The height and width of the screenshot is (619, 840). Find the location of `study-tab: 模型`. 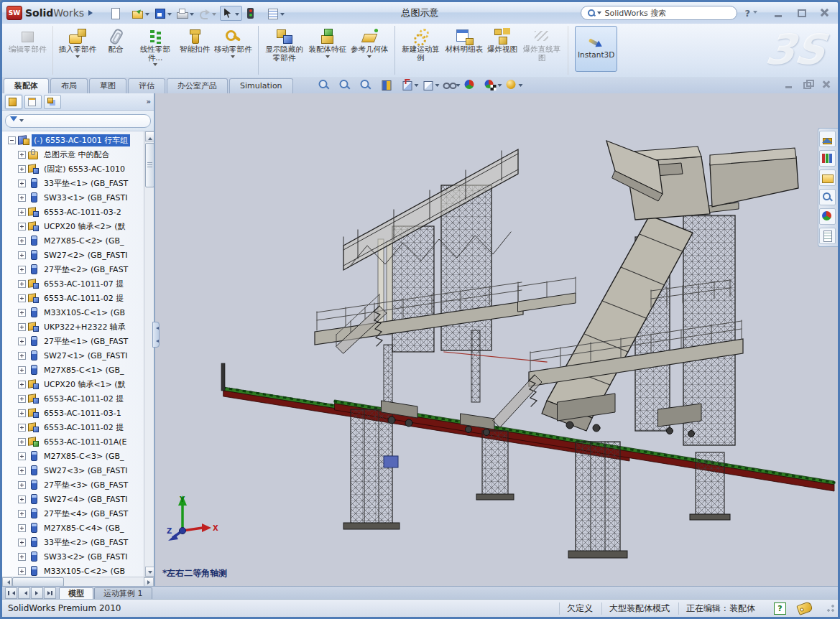

study-tab: 模型 is located at coordinates (76, 593).